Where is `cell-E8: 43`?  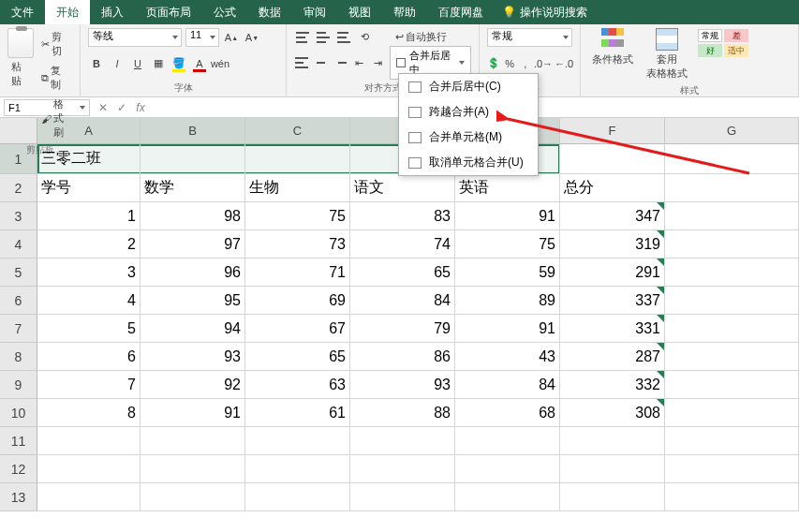
cell-E8: 43 is located at coordinates (508, 357).